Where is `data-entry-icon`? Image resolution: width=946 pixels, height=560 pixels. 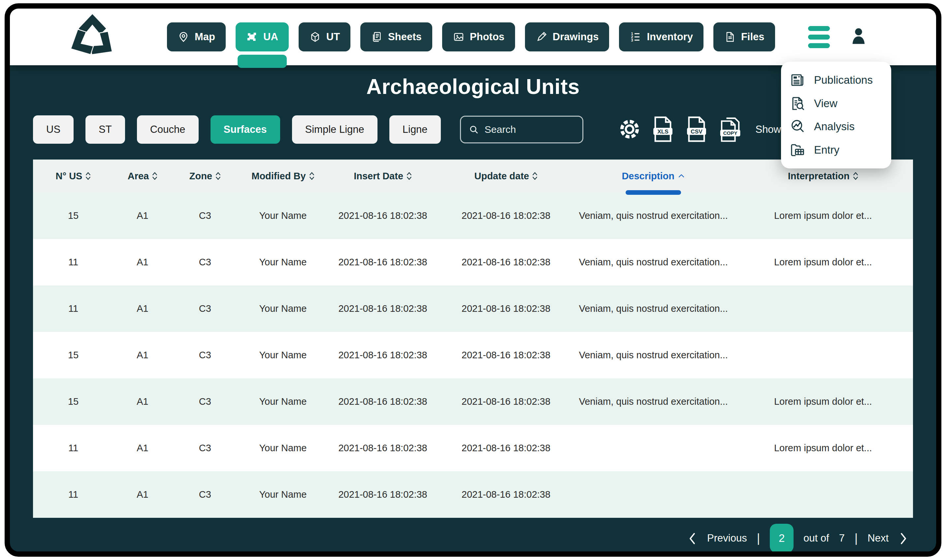
data-entry-icon is located at coordinates (798, 150).